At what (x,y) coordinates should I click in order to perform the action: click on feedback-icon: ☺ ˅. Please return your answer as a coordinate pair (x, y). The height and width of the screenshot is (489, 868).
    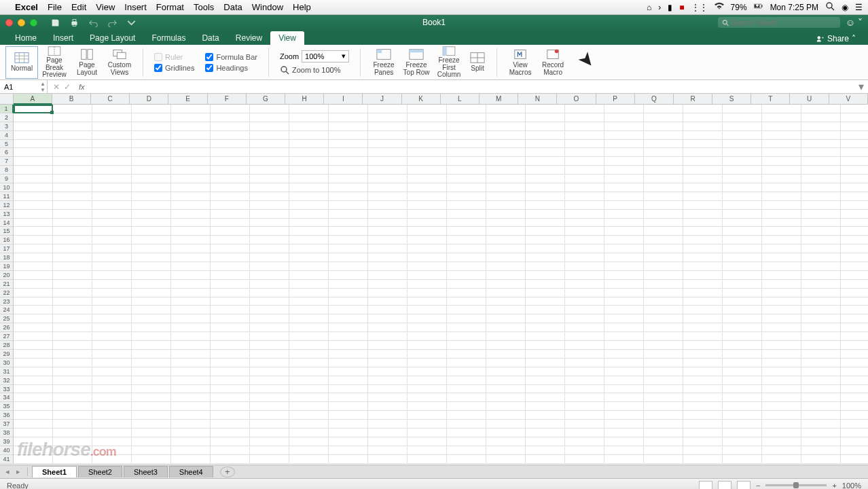
    Looking at the image, I should click on (854, 22).